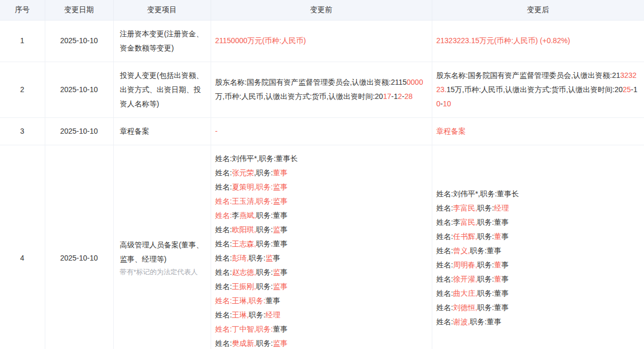  What do you see at coordinates (280, 173) in the screenshot?
I see `diff-text: 董事` at bounding box center [280, 173].